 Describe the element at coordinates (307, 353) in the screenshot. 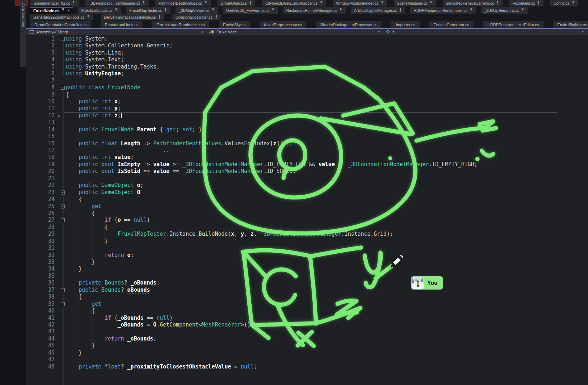

I see `code-line-46: 46 }` at that location.